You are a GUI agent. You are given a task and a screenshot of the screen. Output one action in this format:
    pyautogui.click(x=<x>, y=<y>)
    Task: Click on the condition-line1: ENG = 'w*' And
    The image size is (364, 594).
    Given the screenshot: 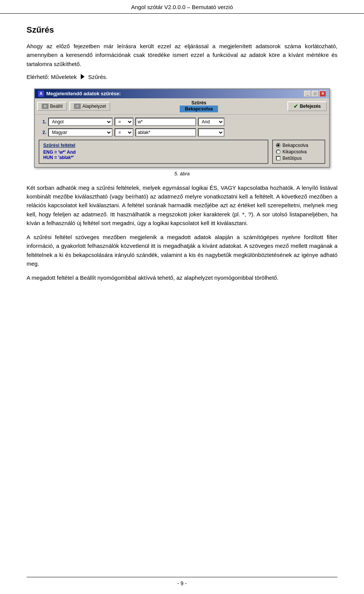 What is the action you would take?
    pyautogui.click(x=154, y=152)
    